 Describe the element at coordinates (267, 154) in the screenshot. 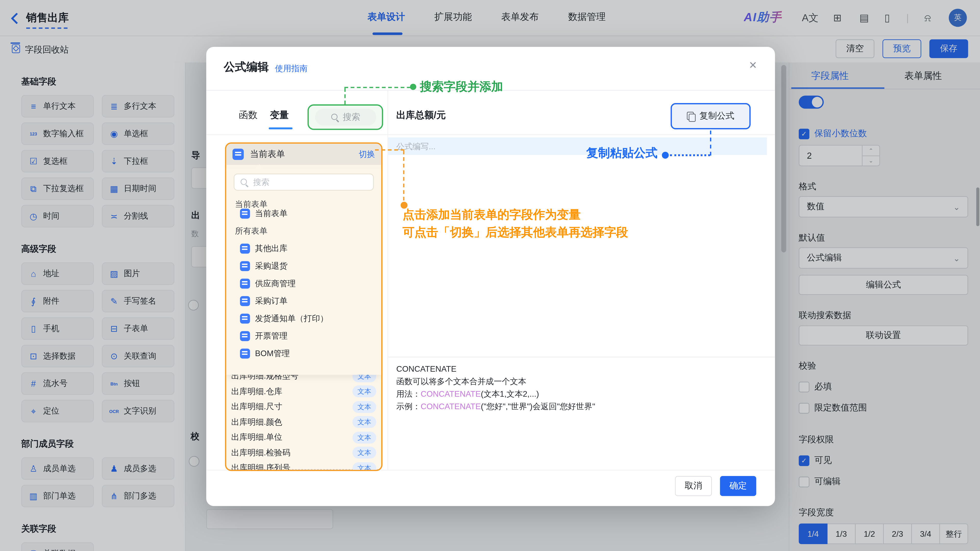

I see `current-form-label: 当前表单` at that location.